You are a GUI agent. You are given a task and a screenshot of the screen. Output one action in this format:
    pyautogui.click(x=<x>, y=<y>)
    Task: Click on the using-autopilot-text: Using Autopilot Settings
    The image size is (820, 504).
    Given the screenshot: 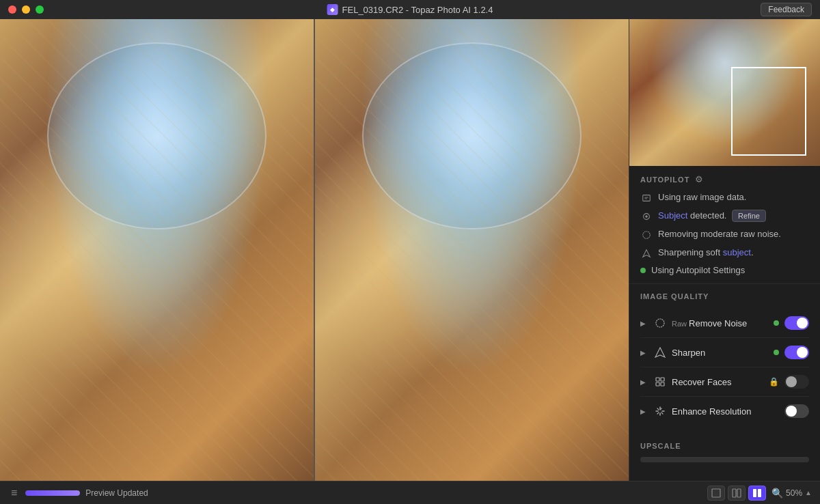 What is the action you would take?
    pyautogui.click(x=698, y=270)
    